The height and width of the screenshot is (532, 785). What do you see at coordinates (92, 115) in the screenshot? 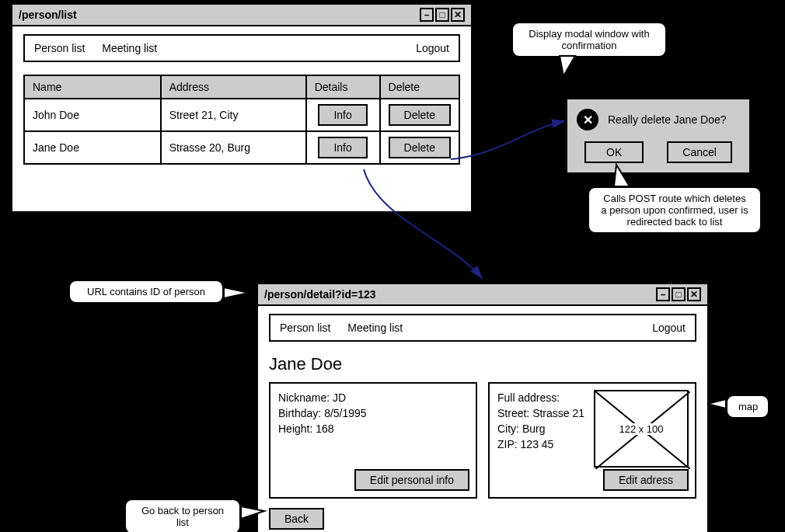
I see `cell-name: John Doe` at bounding box center [92, 115].